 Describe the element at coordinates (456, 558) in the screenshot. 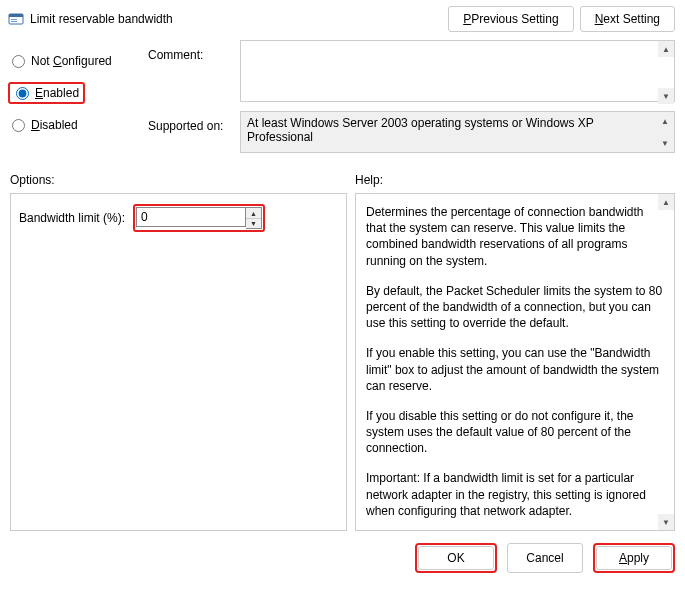

I see `ok-button: OK` at that location.